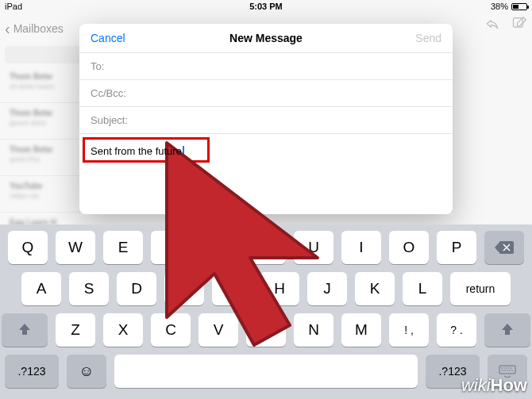 The height and width of the screenshot is (399, 532). Describe the element at coordinates (266, 38) in the screenshot. I see `compose-header: Cancel New Message Send` at that location.